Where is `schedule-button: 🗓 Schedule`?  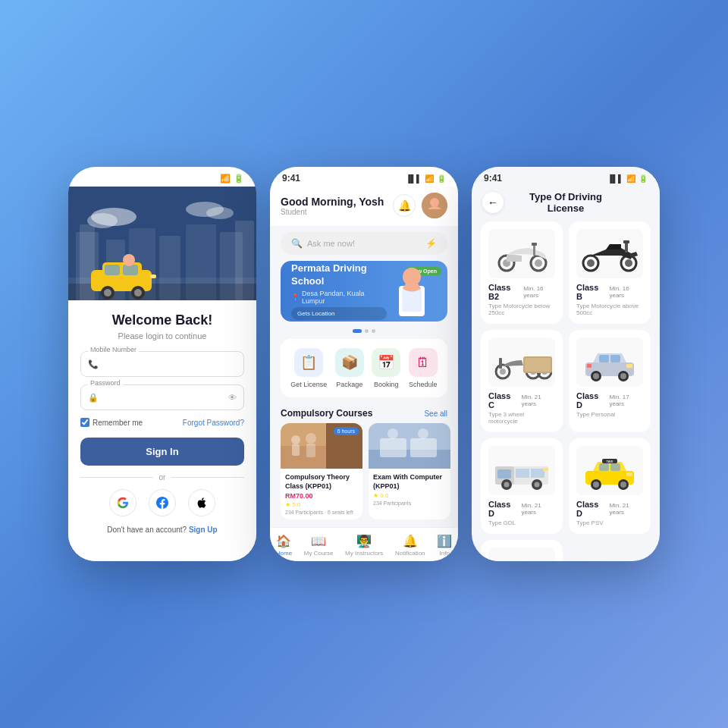
schedule-button: 🗓 Schedule is located at coordinates (423, 369).